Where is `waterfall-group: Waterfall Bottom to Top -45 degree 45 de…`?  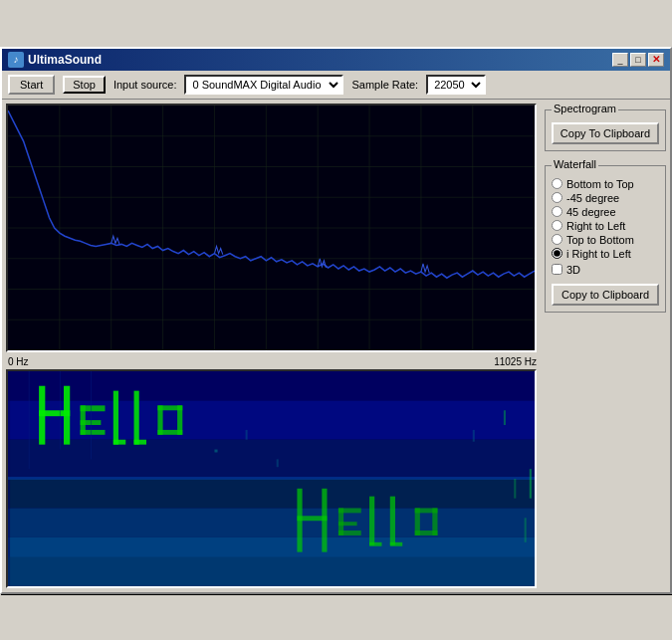 waterfall-group: Waterfall Bottom to Top -45 degree 45 de… is located at coordinates (605, 239).